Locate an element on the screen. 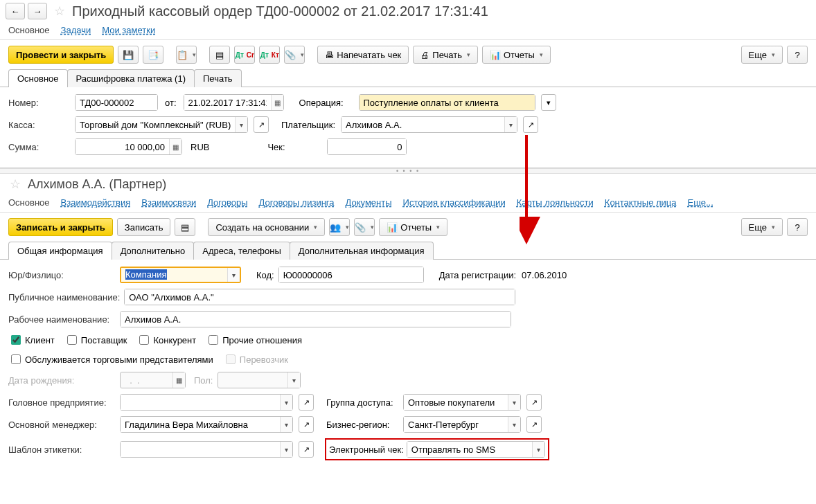 Image resolution: width=816 pixels, height=504 pixels. group-open: ↗ is located at coordinates (534, 402).